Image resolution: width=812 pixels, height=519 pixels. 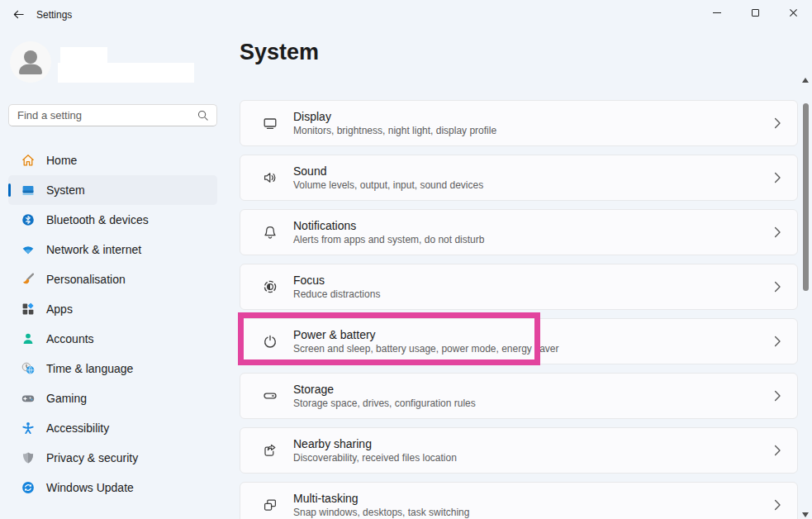 I want to click on sound-icon, so click(x=270, y=178).